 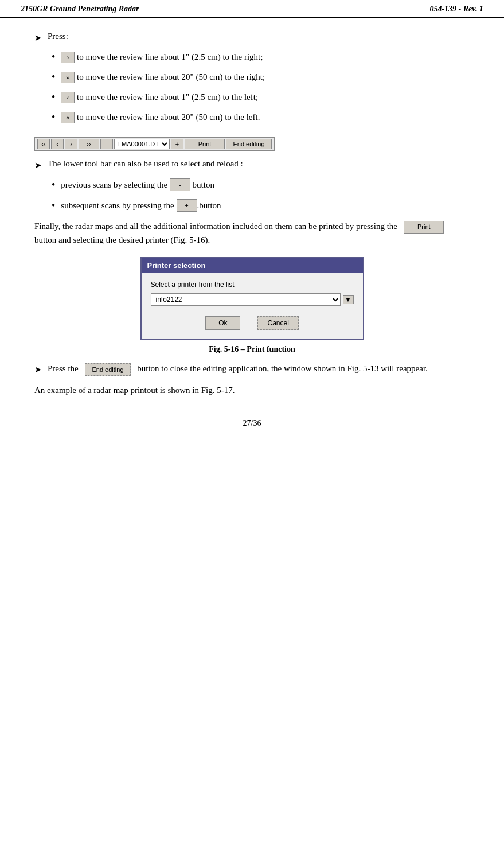 What do you see at coordinates (252, 300) in the screenshot?
I see `printer-select-row: info2122 ▼` at bounding box center [252, 300].